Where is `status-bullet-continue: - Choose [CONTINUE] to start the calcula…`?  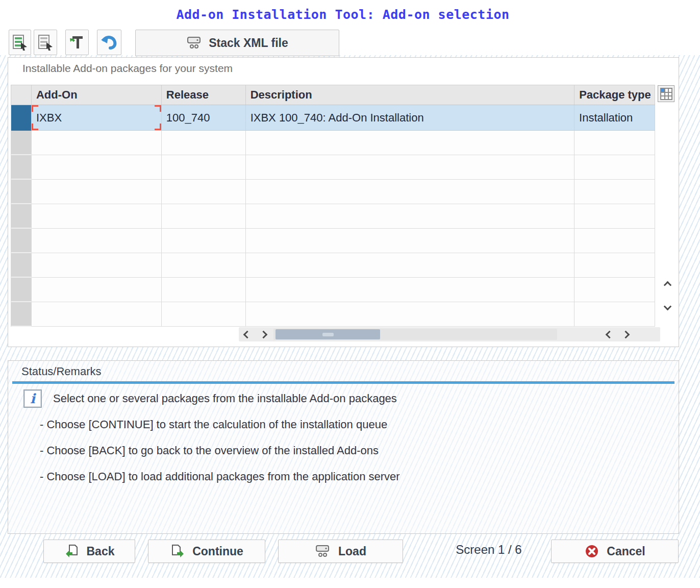
status-bullet-continue: - Choose [CONTINUE] to start the calcula… is located at coordinates (213, 425).